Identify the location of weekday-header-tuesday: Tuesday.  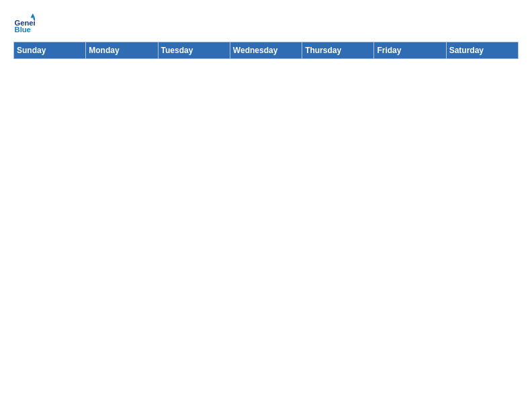
(193, 51).